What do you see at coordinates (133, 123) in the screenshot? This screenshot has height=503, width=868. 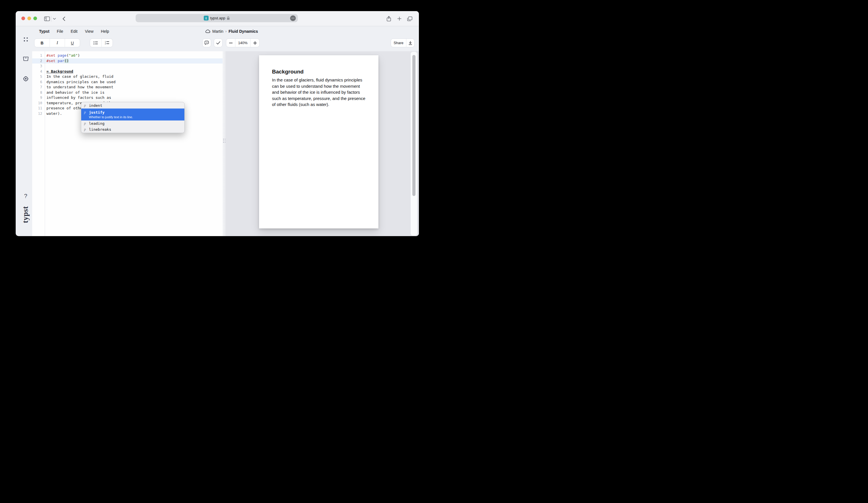 I see `autocomplete-item: pleading` at bounding box center [133, 123].